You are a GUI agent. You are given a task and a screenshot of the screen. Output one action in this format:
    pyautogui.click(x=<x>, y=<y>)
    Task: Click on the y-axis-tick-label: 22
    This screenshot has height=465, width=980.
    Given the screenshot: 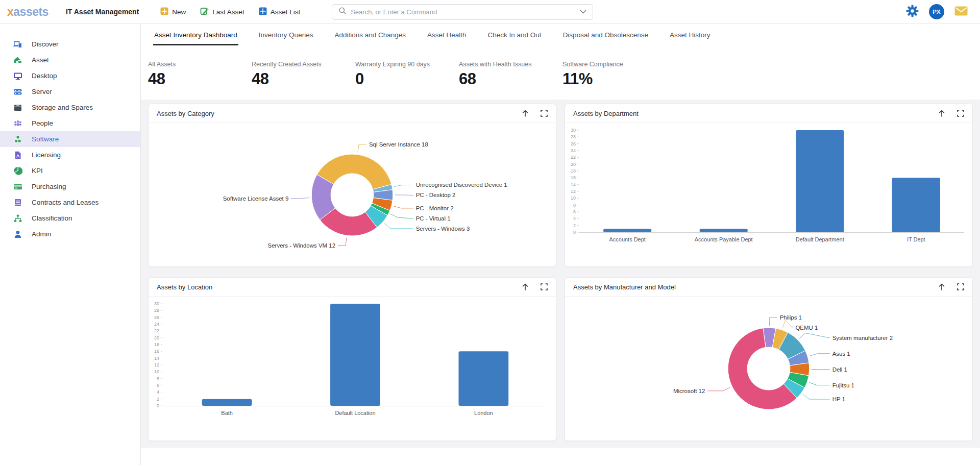 What is the action you would take?
    pyautogui.click(x=157, y=331)
    